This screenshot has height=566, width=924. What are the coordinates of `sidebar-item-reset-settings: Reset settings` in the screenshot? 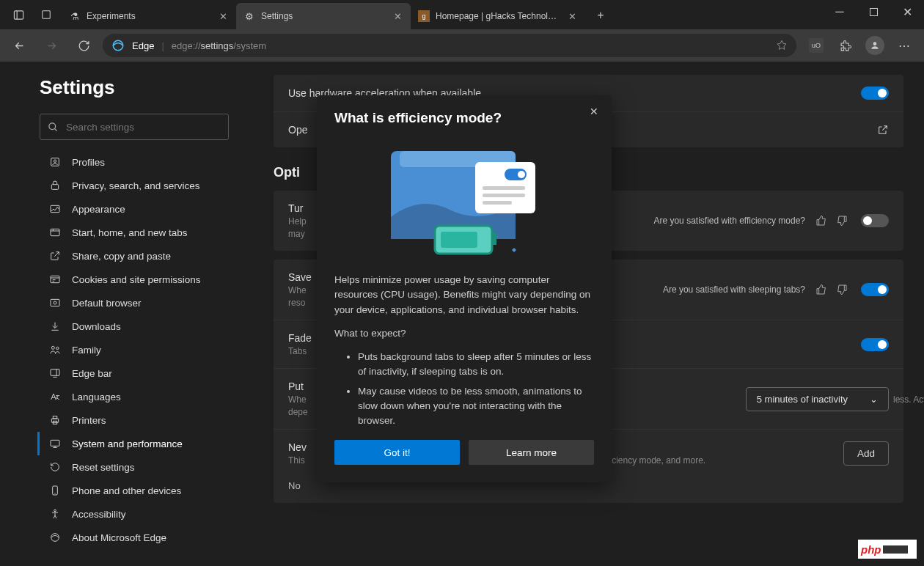 It's located at (145, 467).